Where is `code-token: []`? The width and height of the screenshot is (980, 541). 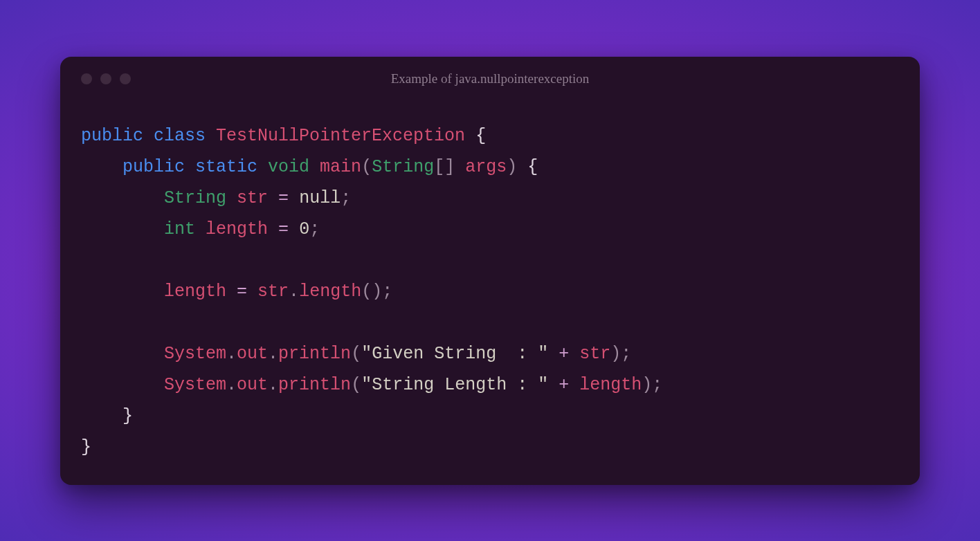
code-token: [] is located at coordinates (450, 167).